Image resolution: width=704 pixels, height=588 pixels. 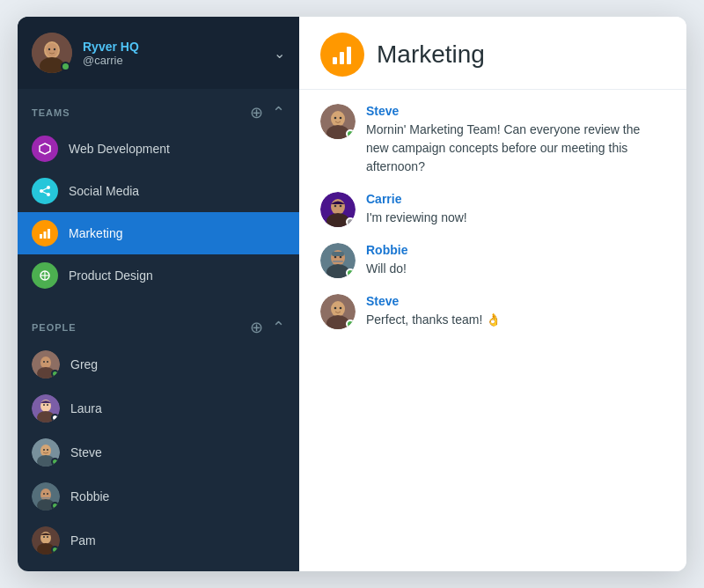 I want to click on collapse-people-icon: ⌃, so click(x=278, y=327).